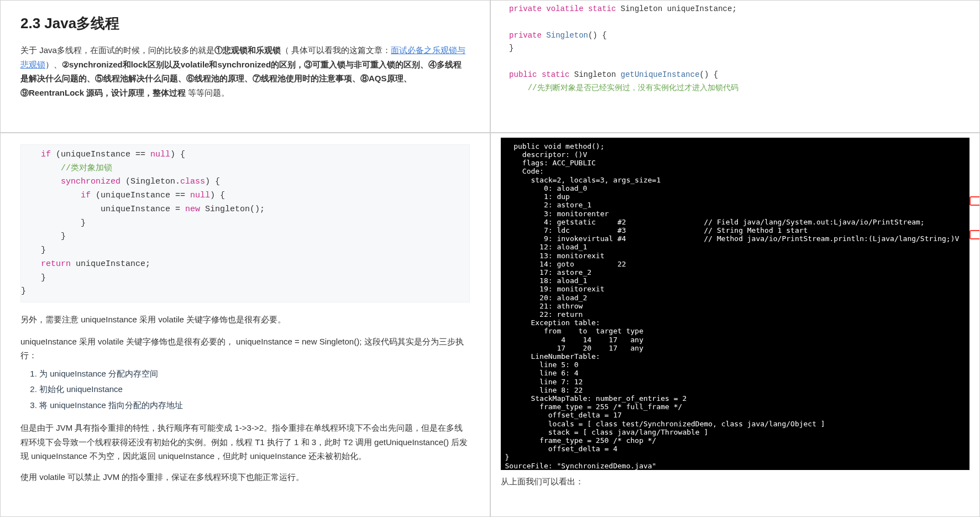 The width and height of the screenshot is (980, 517). I want to click on terminal-caption: 从上面我们可以看出：, so click(735, 482).